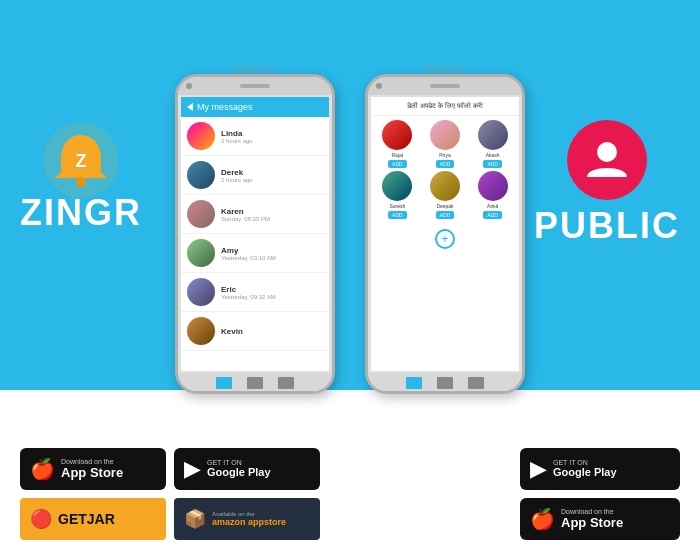  Describe the element at coordinates (492, 164) in the screenshot. I see `public-add-btn-3: ADD` at that location.